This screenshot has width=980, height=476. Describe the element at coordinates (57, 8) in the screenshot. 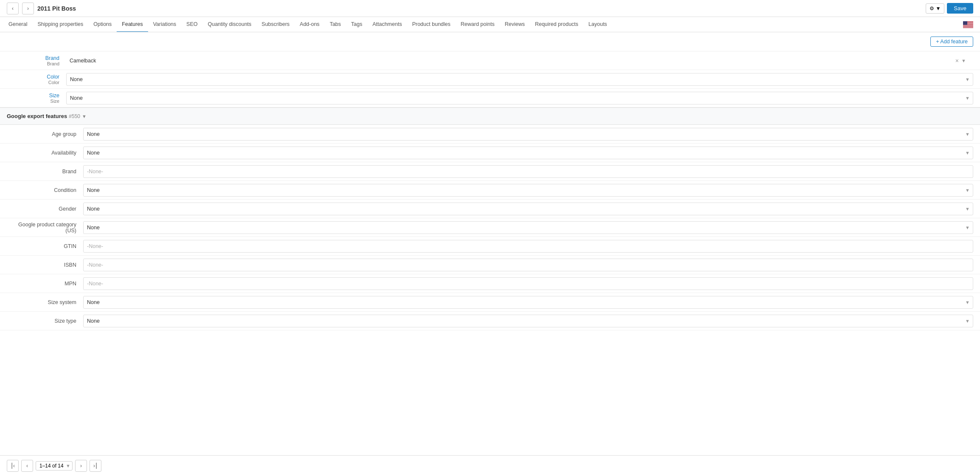

I see `page-title: 2011 Pit Boss` at that location.